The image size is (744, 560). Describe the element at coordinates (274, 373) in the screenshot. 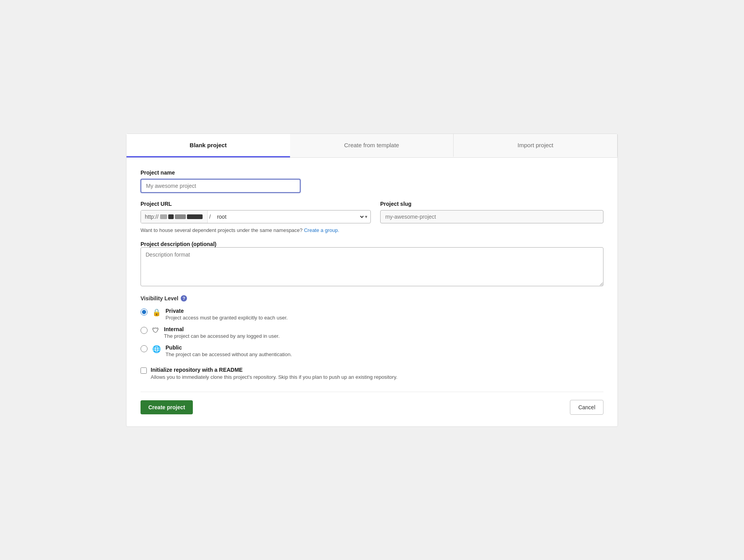

I see `init-repo-text: Initialize repository with a README Allo…` at that location.